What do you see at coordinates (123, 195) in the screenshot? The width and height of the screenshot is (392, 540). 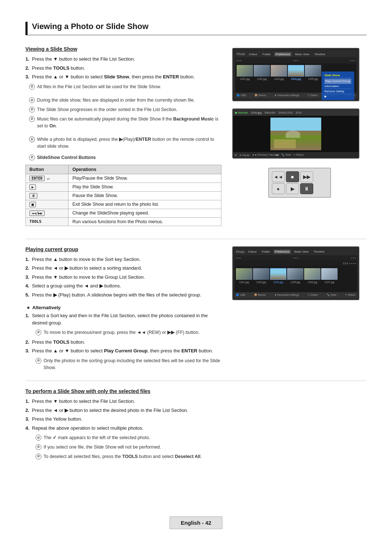 I see `slideshow-table: Button Operations ENTER ↵ Play/Pause the…` at bounding box center [123, 195].